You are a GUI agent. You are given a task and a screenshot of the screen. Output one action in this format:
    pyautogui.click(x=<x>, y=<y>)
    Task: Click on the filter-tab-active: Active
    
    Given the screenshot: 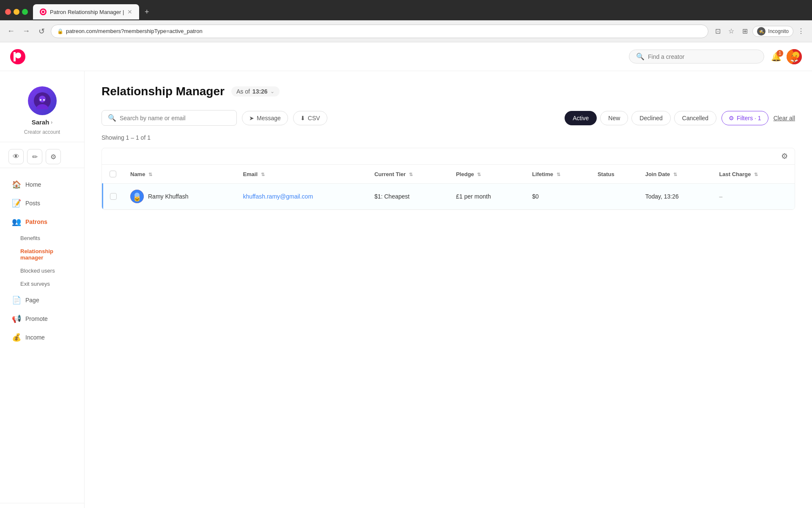 What is the action you would take?
    pyautogui.click(x=581, y=118)
    